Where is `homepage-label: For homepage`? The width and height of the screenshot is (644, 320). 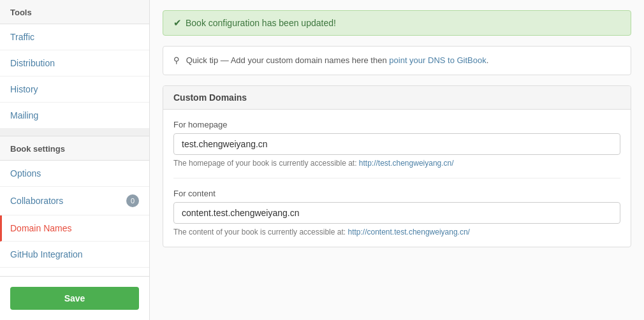
homepage-label: For homepage is located at coordinates (397, 125).